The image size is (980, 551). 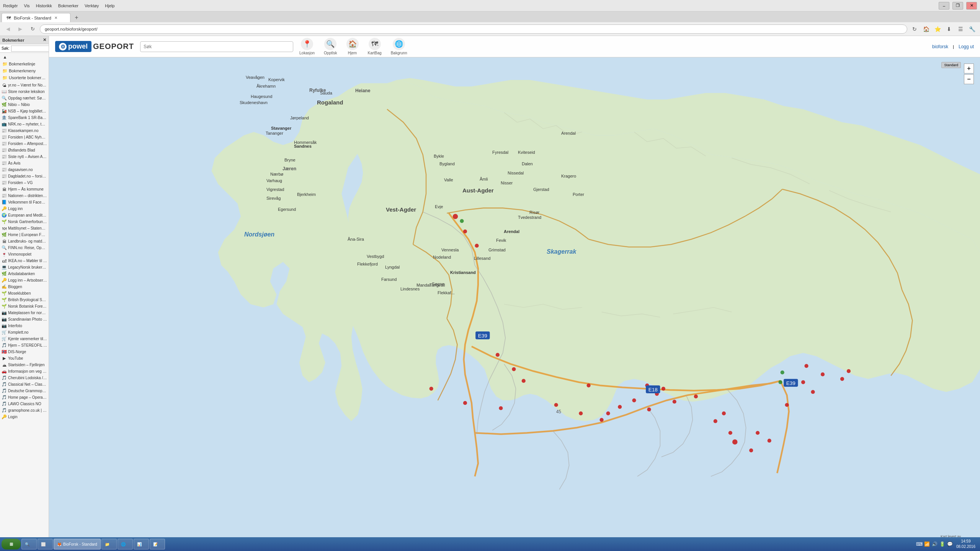 I want to click on sidebar-item-37: 📷Interfoto, so click(x=24, y=326).